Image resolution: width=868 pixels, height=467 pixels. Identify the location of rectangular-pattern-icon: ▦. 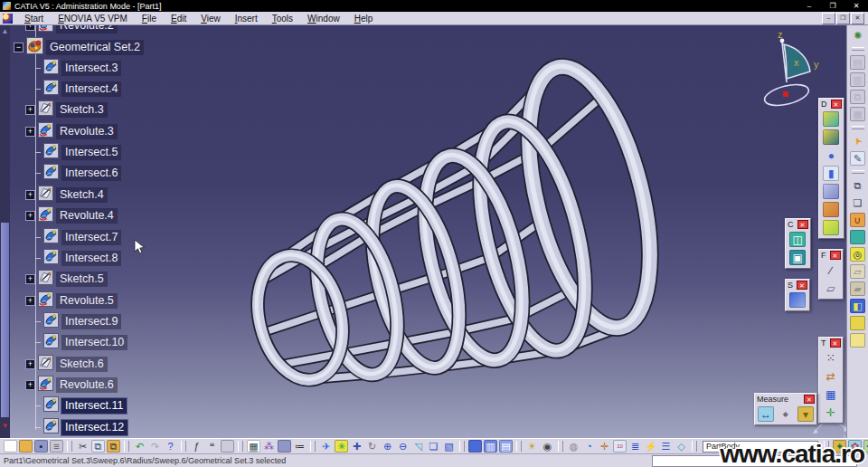
(831, 395).